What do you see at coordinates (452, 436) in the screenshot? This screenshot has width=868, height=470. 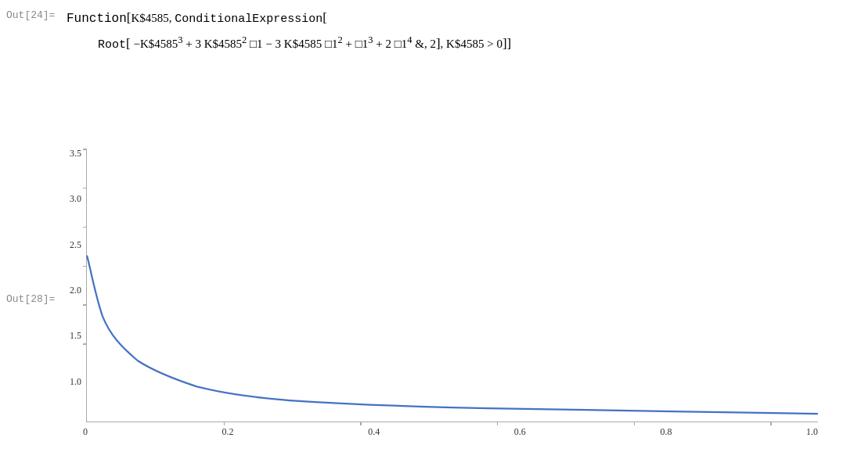 I see `x-axis-labels: 0 0.2 0.4 0.6 0.8 1.0` at bounding box center [452, 436].